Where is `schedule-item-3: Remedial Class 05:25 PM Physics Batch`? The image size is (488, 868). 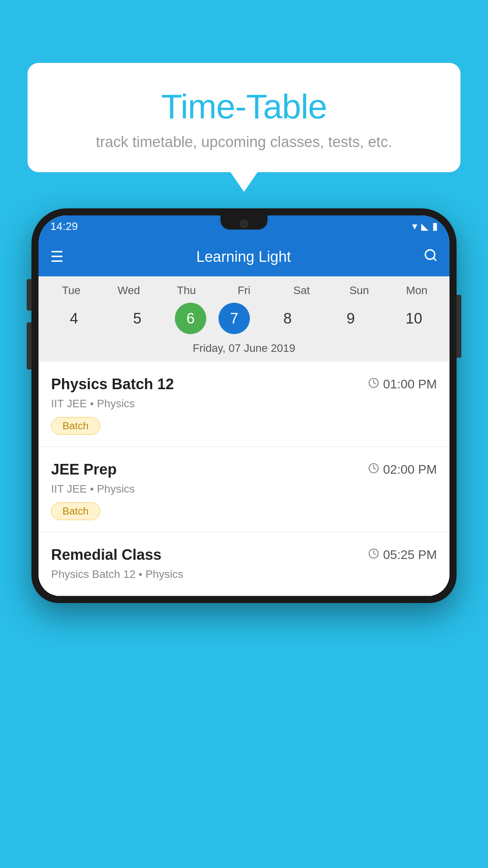 schedule-item-3: Remedial Class 05:25 PM Physics Batch is located at coordinates (244, 564).